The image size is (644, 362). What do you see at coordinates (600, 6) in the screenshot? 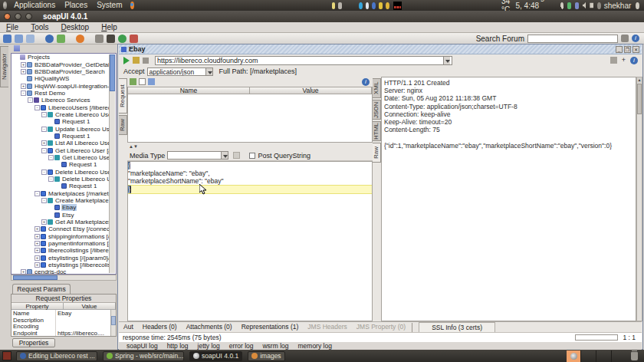
I see `user-badge-icon` at bounding box center [600, 6].